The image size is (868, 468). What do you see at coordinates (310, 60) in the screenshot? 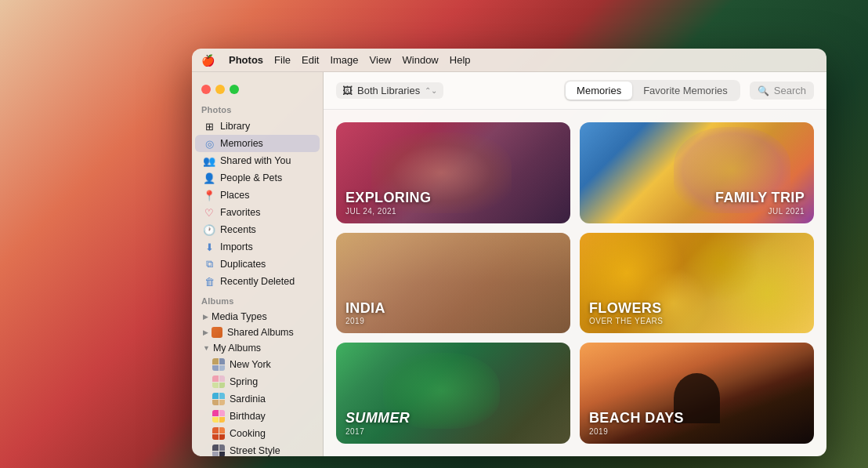
I see `menu-edit: Edit` at bounding box center [310, 60].